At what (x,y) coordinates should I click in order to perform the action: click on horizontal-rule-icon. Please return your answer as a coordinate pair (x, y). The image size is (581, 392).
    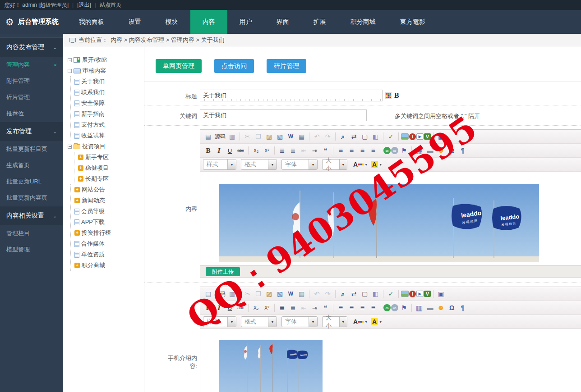
    Looking at the image, I should click on (430, 308).